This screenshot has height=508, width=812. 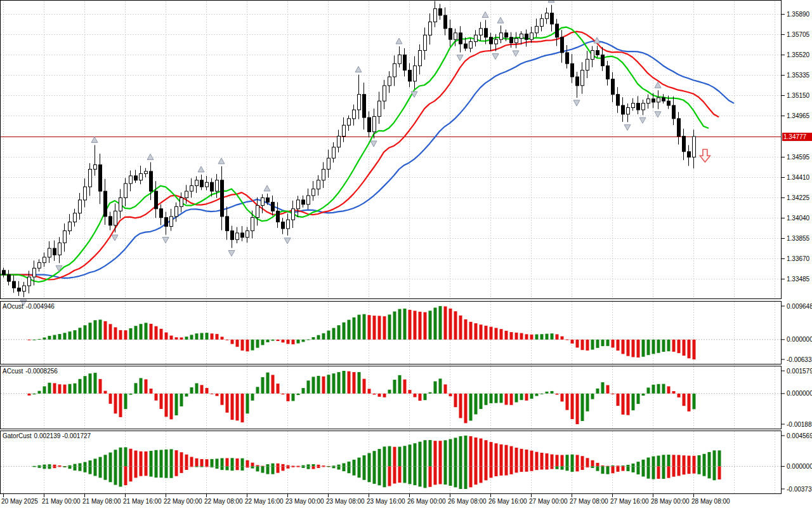 What do you see at coordinates (47, 436) in the screenshot?
I see `indicator-title-gator: GatorCust0.002139 -0.001727` at bounding box center [47, 436].